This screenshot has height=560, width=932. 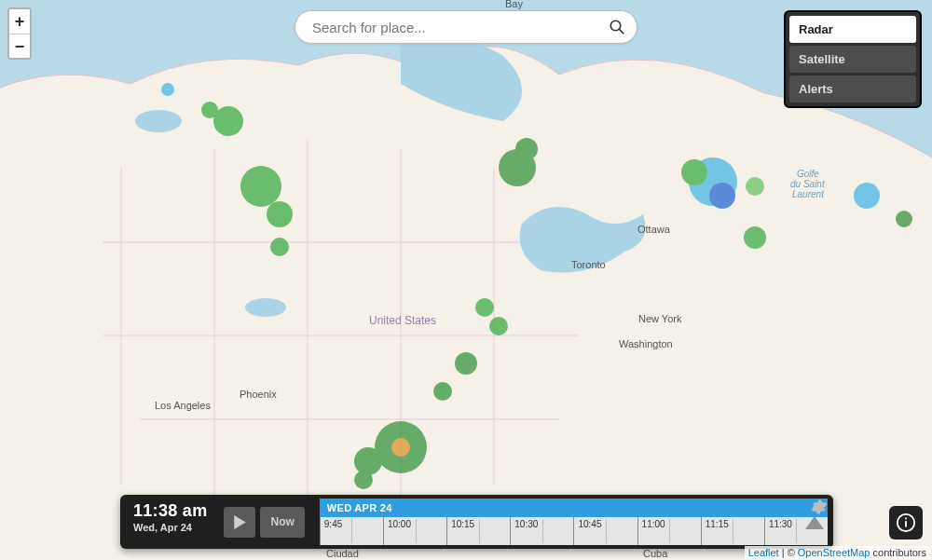 What do you see at coordinates (514, 5) in the screenshot?
I see `city-label: Bay` at bounding box center [514, 5].